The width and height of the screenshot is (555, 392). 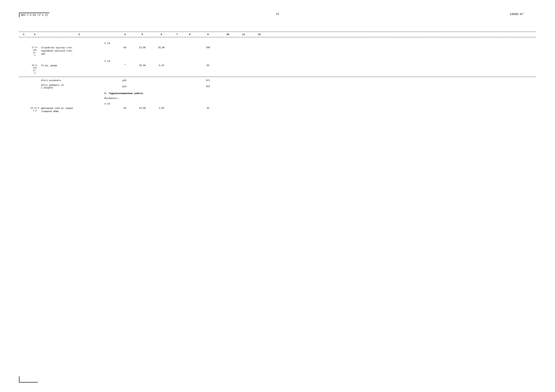 I want to click on col-header-1: 1, so click(x=24, y=34).